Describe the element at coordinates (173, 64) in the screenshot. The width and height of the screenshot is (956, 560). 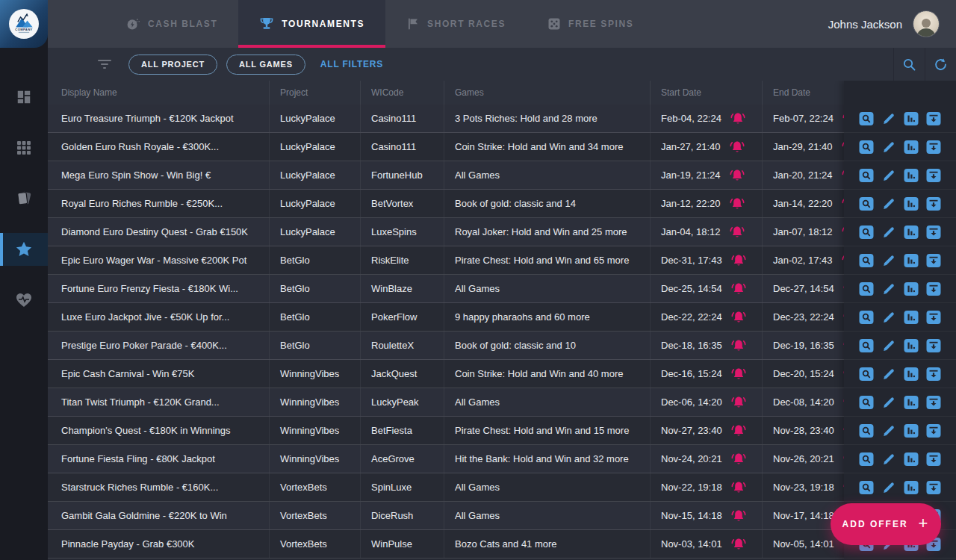
I see `all-project-pill: ALL PROJECT` at that location.